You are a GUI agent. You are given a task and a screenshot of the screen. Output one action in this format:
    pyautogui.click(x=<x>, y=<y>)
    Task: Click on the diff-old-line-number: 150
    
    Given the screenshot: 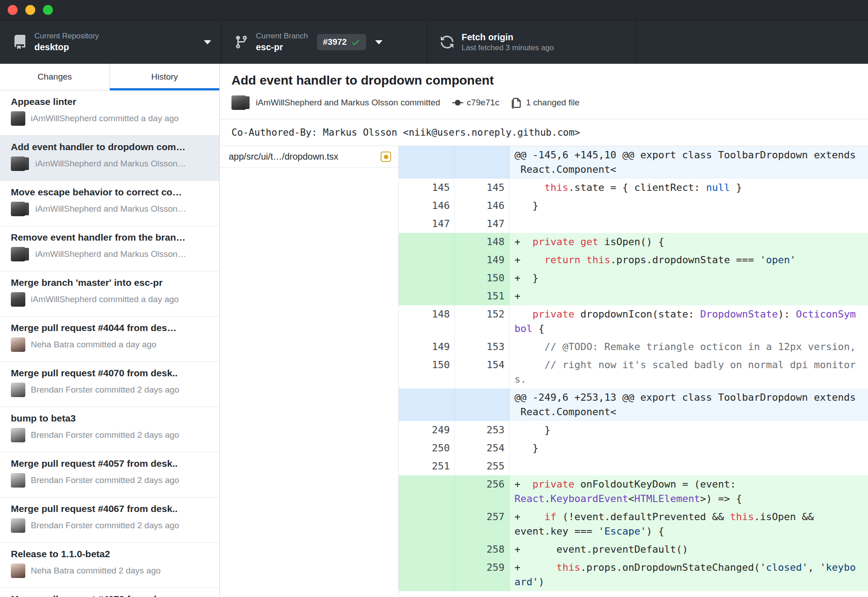 What is the action you would take?
    pyautogui.click(x=427, y=372)
    